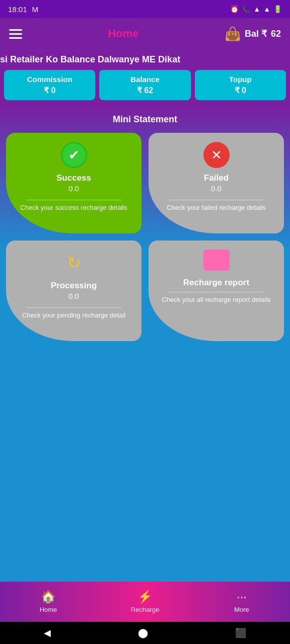 This screenshot has height=644, width=290. What do you see at coordinates (145, 602) in the screenshot?
I see `bottom-nav: 🏠 Home ⚡ Recharge ··· More` at bounding box center [145, 602].